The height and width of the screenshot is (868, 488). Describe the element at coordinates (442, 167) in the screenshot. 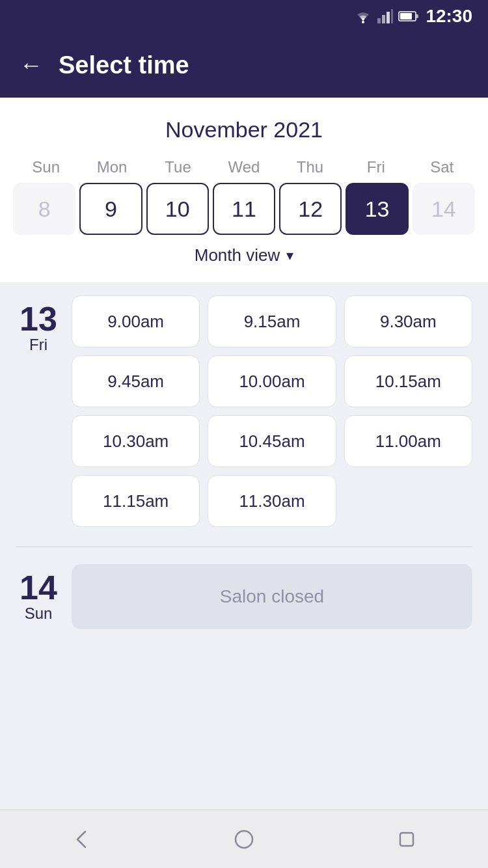

I see `weekday-sat: Sat` at that location.